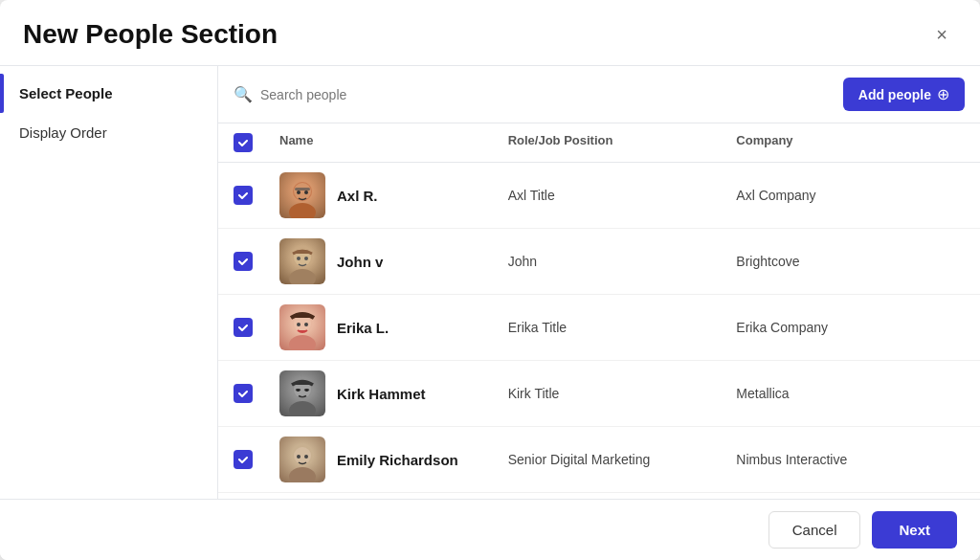 Image resolution: width=980 pixels, height=560 pixels. Describe the element at coordinates (942, 34) in the screenshot. I see `close-button: ×` at that location.